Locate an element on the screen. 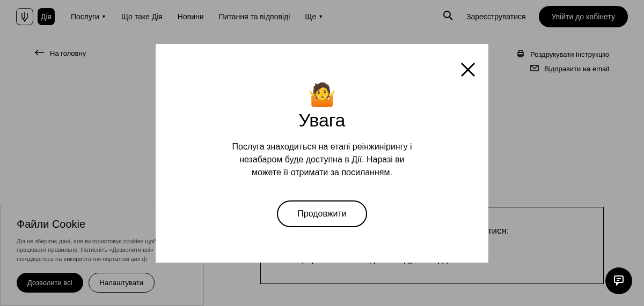  modal-text: Послуга знаходиться на етапі реінжинірин… is located at coordinates (322, 160).